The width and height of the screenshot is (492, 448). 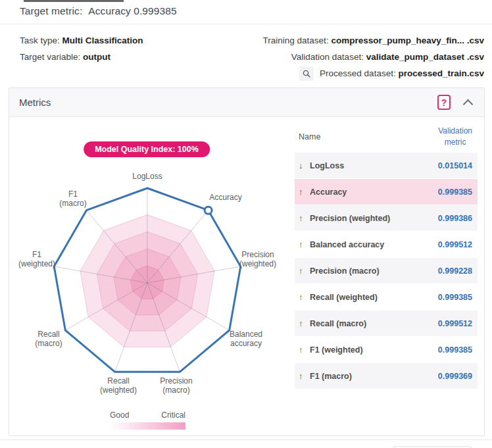 What do you see at coordinates (386, 350) in the screenshot?
I see `table-row: ↑ F1 (weighted) 0.999385` at bounding box center [386, 350].